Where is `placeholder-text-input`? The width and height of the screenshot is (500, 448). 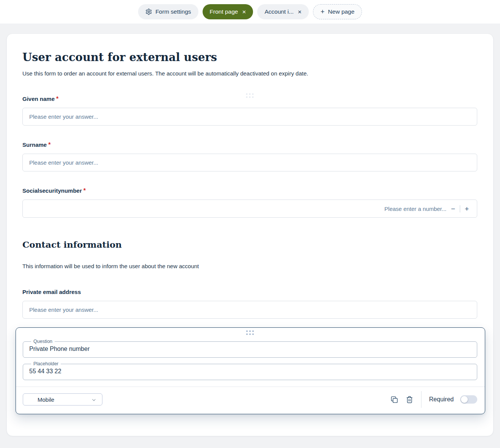
placeholder-text-input is located at coordinates (250, 371).